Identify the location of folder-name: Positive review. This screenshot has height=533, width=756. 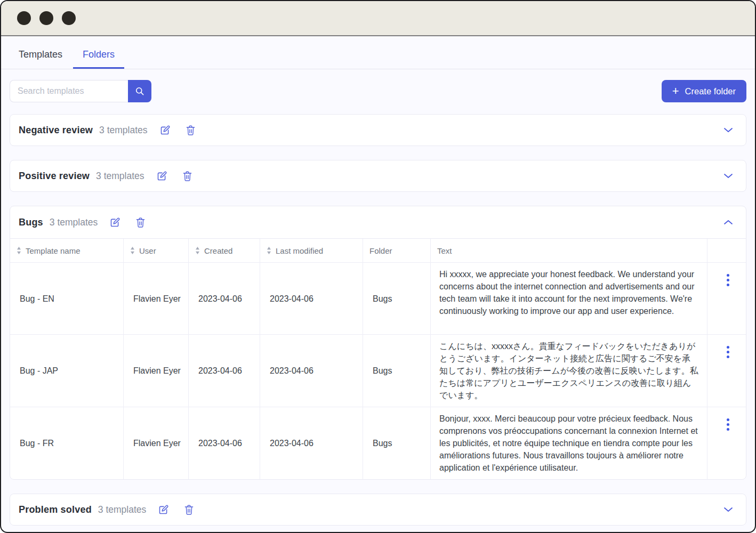
(54, 176).